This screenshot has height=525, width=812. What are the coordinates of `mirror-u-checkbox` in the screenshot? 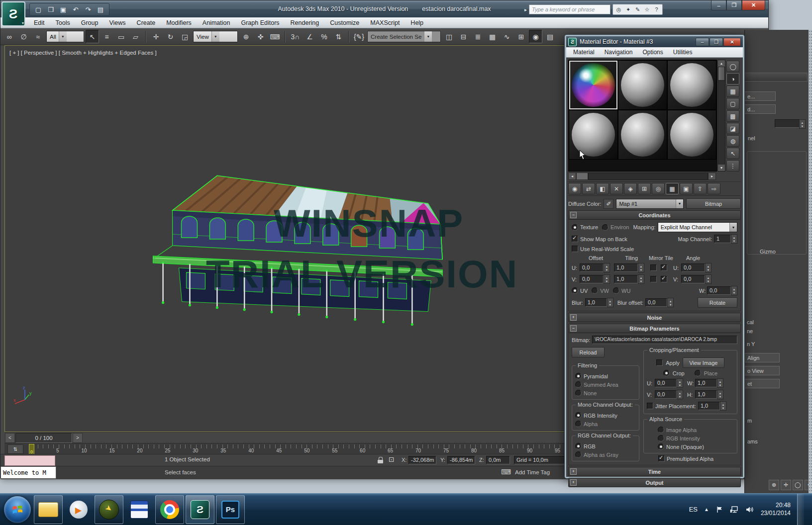 It's located at (654, 267).